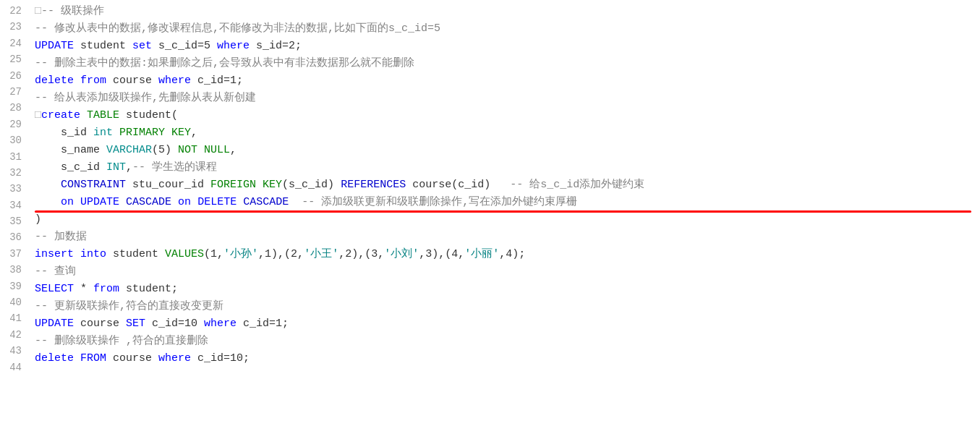  What do you see at coordinates (503, 203) in the screenshot?
I see `code-line-33: on UPDATE CASCADE on DELETE CASCADE -- 添…` at bounding box center [503, 203].